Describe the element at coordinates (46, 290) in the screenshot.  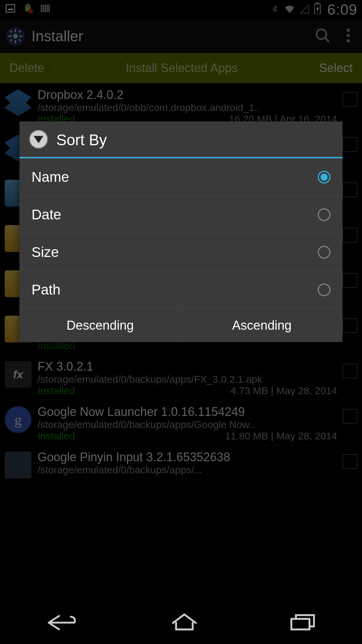
I see `sort-option-label: Path` at that location.